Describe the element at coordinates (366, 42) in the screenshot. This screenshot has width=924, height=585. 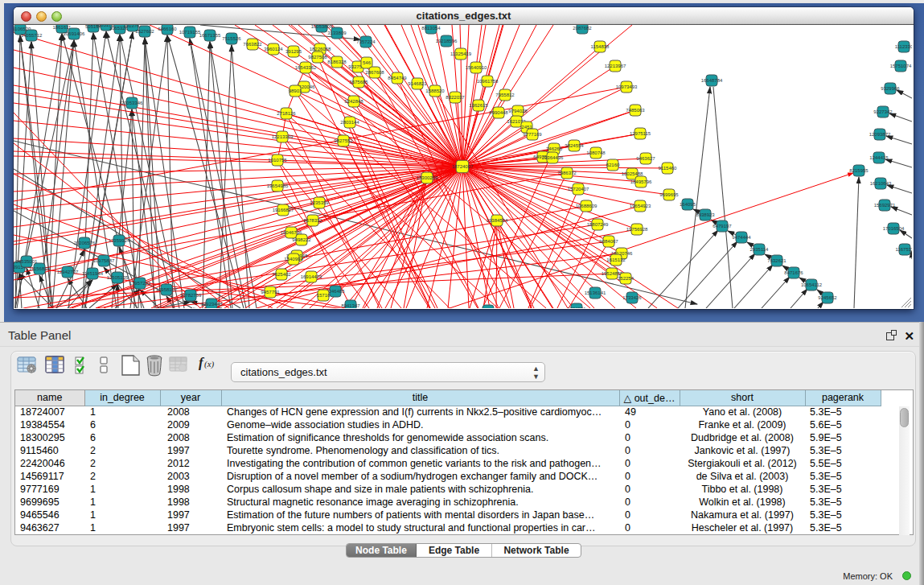
I see `svg-text: 7357224` at that location.